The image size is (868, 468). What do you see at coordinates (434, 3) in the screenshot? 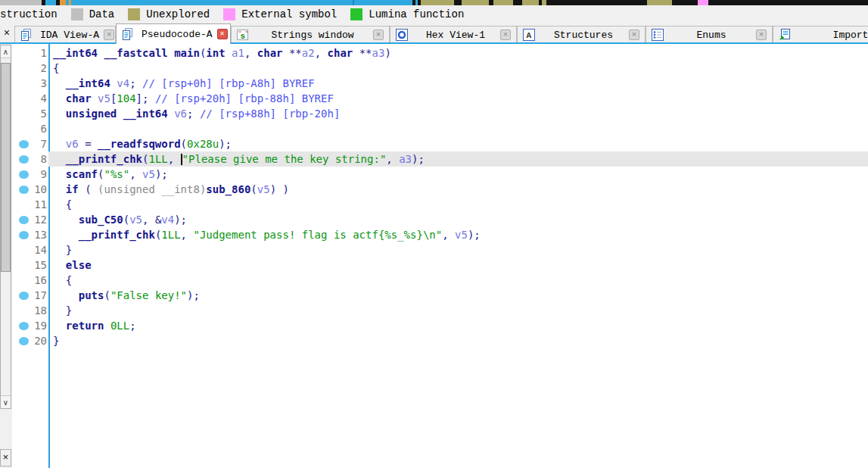
I see `navigation-band` at bounding box center [434, 3].